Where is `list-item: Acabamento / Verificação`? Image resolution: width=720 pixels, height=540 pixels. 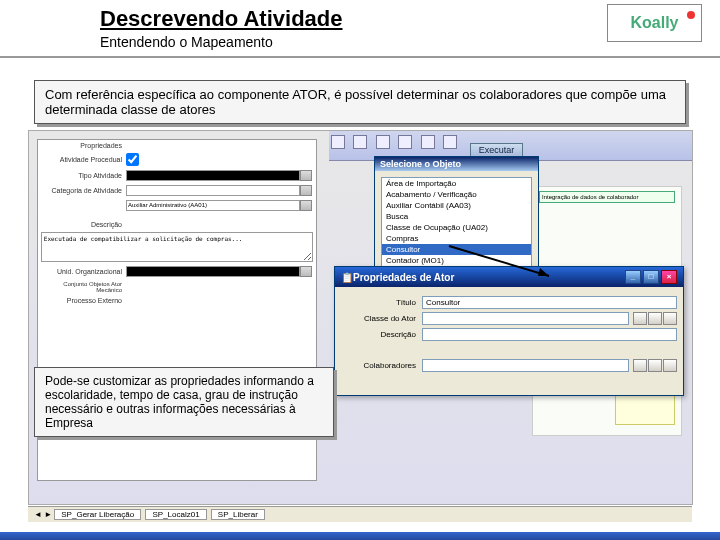
list-item: Acabamento / Verificação is located at coordinates (456, 194).